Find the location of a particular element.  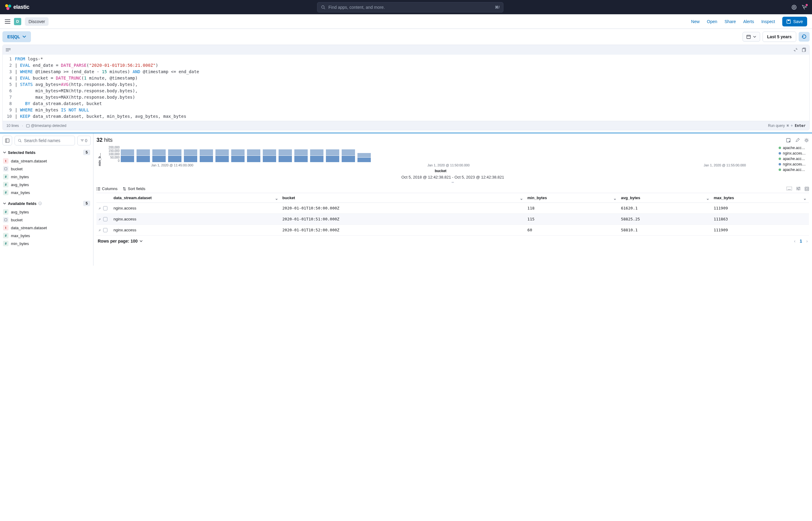

newsfeed-icon is located at coordinates (805, 7).